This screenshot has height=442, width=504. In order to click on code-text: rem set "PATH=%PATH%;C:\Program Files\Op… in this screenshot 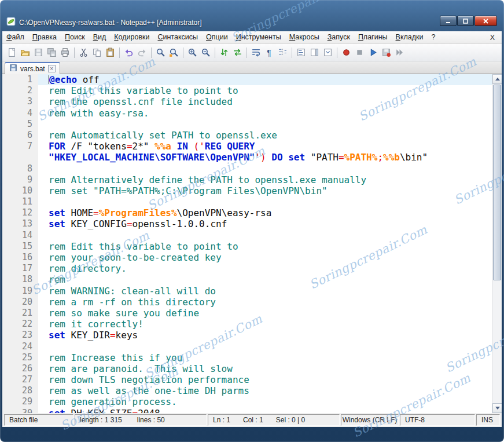, I will do `click(265, 191)`.